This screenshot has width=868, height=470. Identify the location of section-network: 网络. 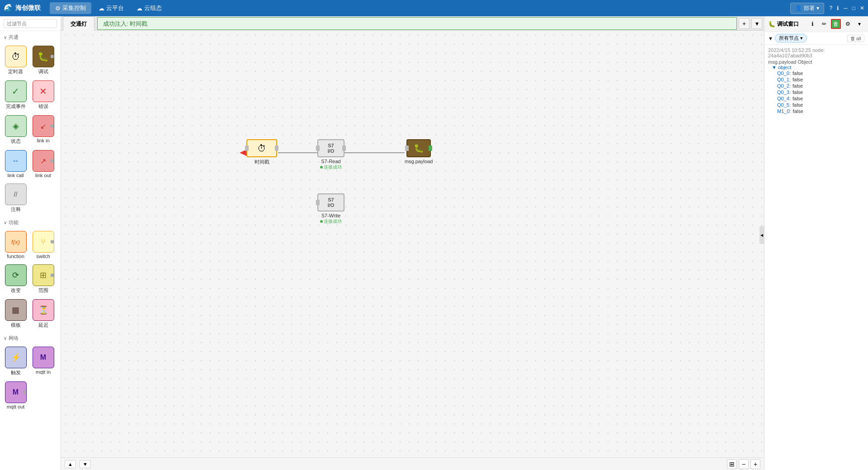
(30, 338).